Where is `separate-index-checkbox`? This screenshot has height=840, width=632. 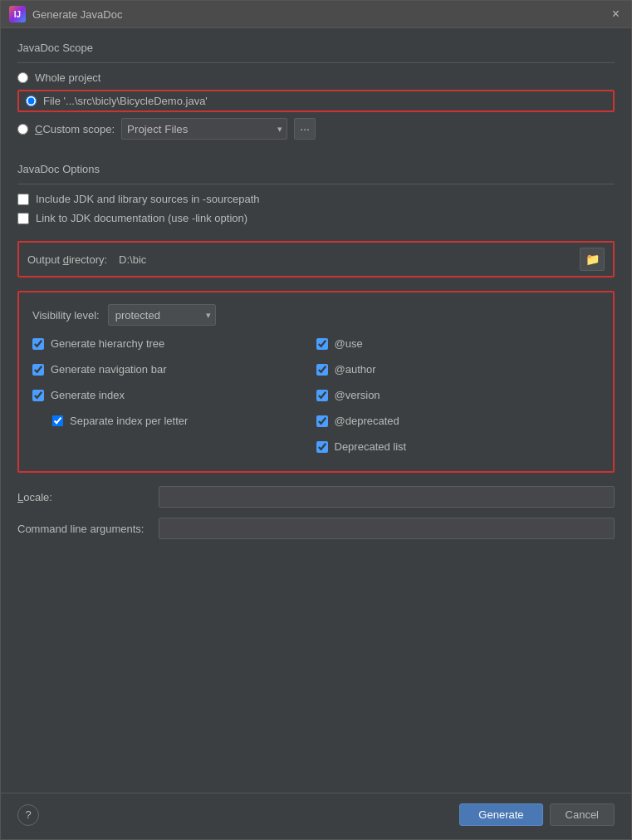 separate-index-checkbox is located at coordinates (58, 420).